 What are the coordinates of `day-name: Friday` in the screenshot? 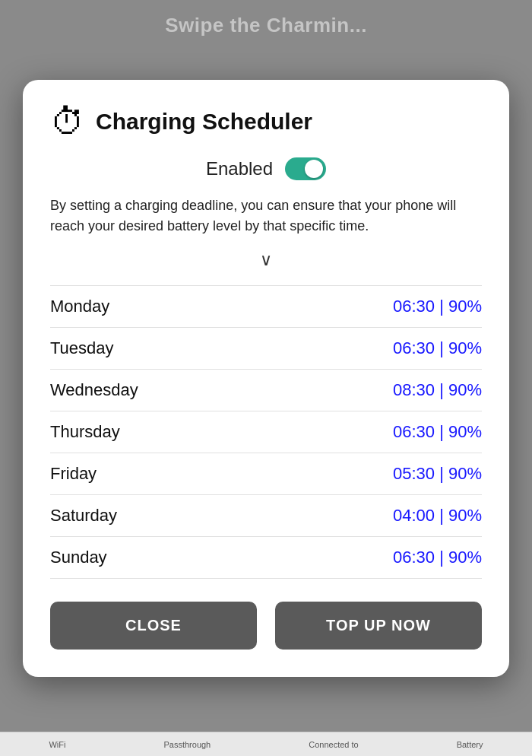 It's located at (73, 474).